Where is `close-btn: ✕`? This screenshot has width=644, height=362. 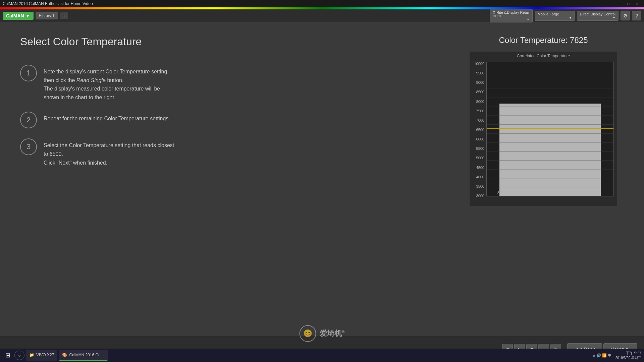
close-btn: ✕ is located at coordinates (637, 4).